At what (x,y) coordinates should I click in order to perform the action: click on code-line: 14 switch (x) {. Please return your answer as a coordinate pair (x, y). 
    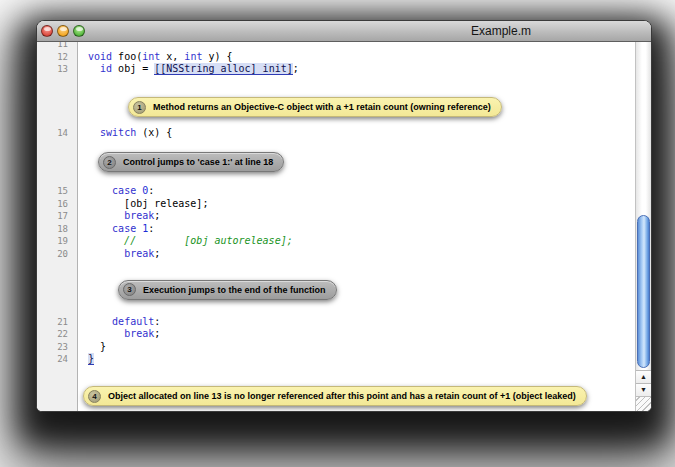
    Looking at the image, I should click on (336, 134).